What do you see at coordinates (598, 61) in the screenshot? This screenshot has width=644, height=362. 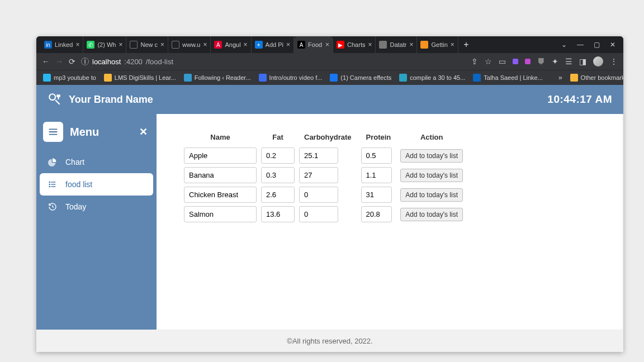 I see `profile-avatar` at bounding box center [598, 61].